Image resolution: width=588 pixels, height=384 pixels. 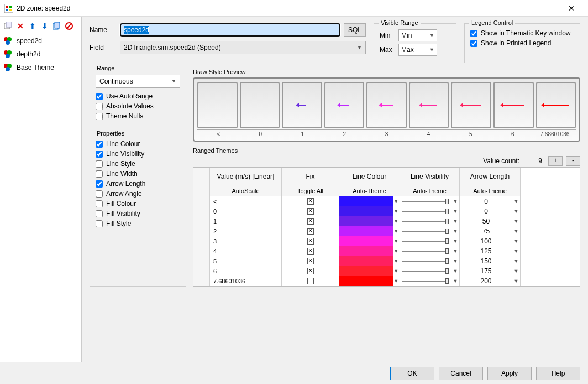 I want to click on field-select: 2DTriangle.sim.speed2d (Speed) ▼, so click(x=243, y=48).